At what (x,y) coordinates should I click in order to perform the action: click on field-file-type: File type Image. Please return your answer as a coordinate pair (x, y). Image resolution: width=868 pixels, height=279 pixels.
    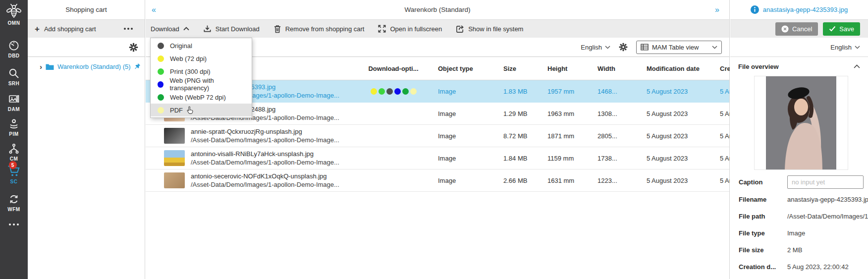
    Looking at the image, I should click on (804, 233).